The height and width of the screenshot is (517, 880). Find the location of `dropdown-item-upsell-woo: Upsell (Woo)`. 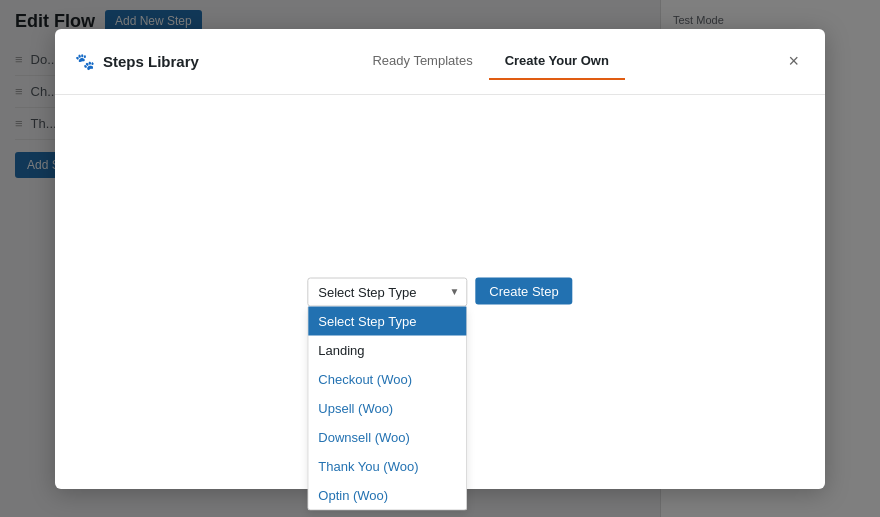

dropdown-item-upsell-woo: Upsell (Woo) is located at coordinates (387, 408).